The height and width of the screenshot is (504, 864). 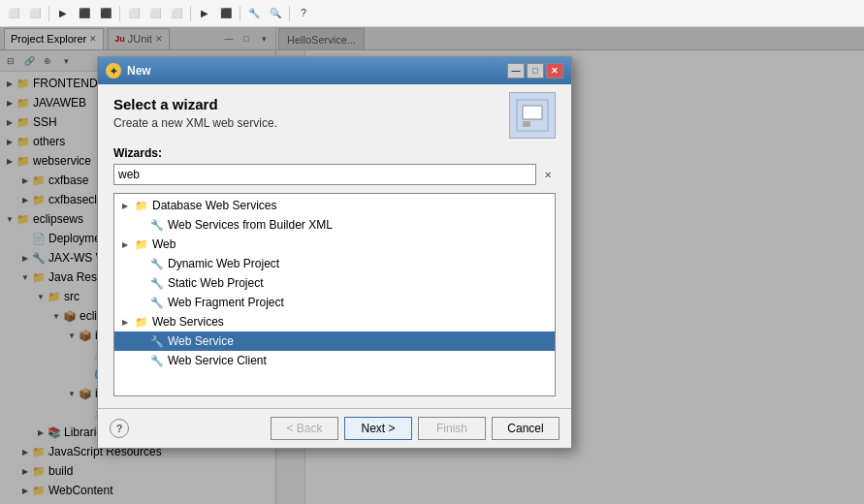 What do you see at coordinates (106, 14) in the screenshot?
I see `toolbar-btn-5: ⬛` at bounding box center [106, 14].